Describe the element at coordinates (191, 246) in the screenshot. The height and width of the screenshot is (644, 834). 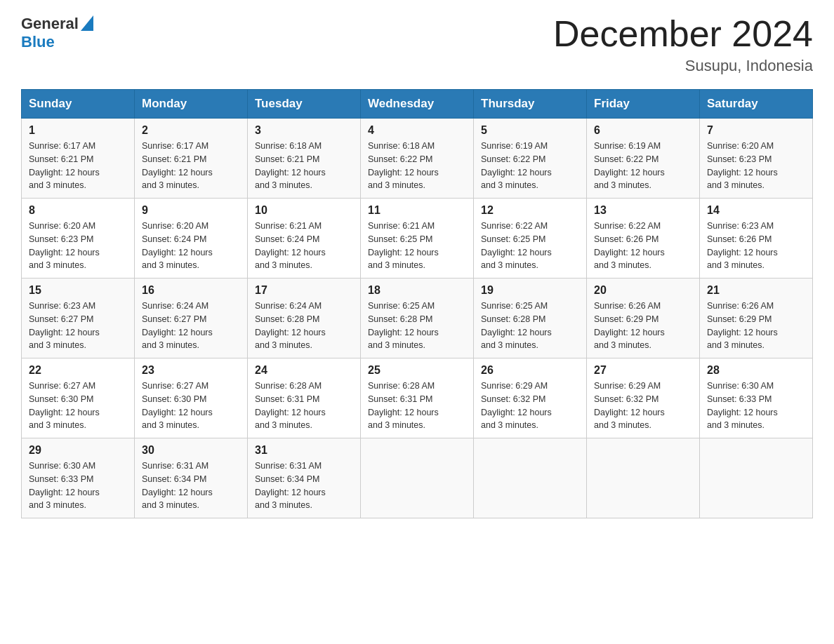
I see `cell-info: Sunrise: 6:20 AM Sunset: 6:24 PM Dayligh…` at that location.